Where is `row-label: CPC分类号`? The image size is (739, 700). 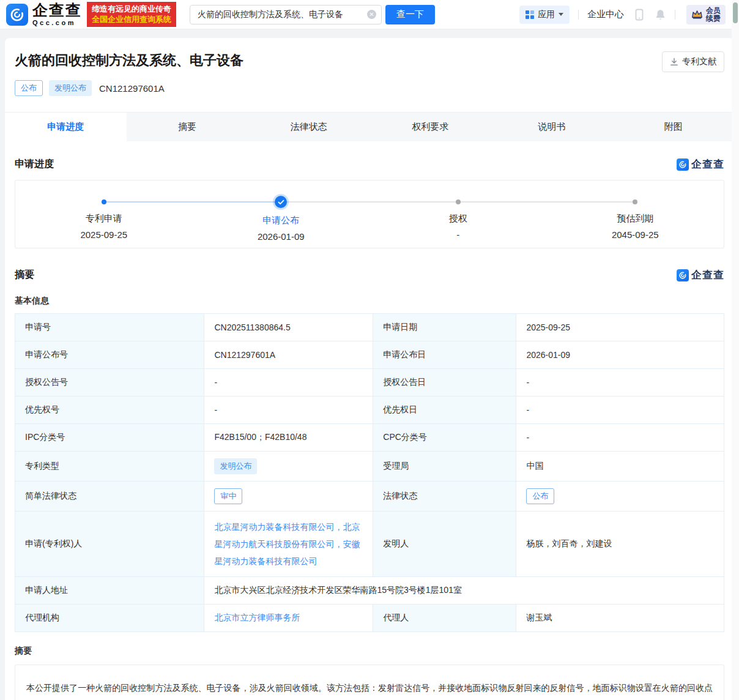
row-label: CPC分类号 is located at coordinates (445, 438).